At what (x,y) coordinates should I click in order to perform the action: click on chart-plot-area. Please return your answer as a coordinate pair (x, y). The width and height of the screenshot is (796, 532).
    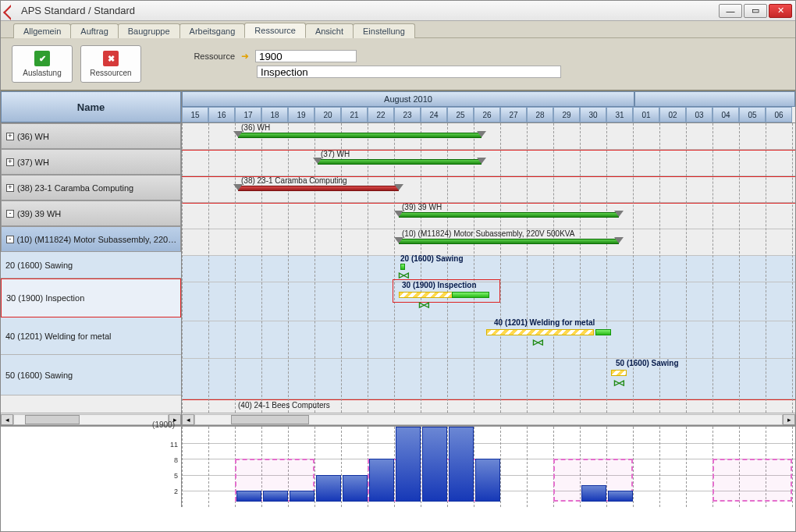
    Looking at the image, I should click on (489, 466).